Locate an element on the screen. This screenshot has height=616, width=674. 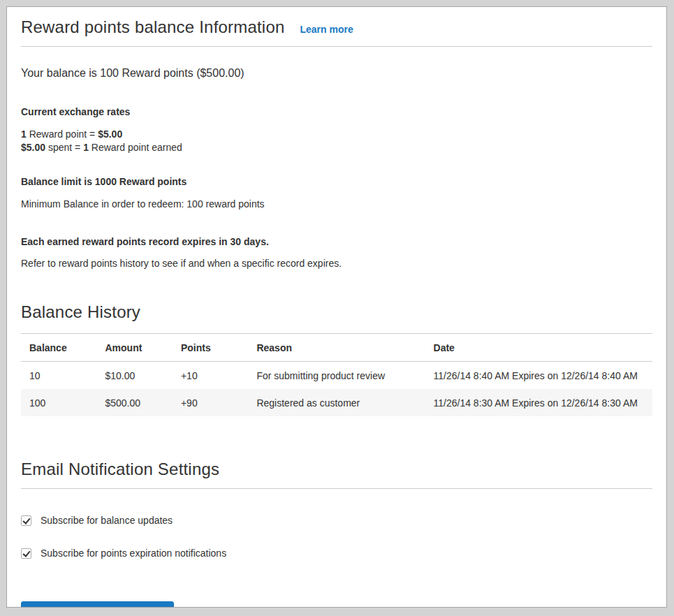
column-header-amount: Amount is located at coordinates (134, 348).